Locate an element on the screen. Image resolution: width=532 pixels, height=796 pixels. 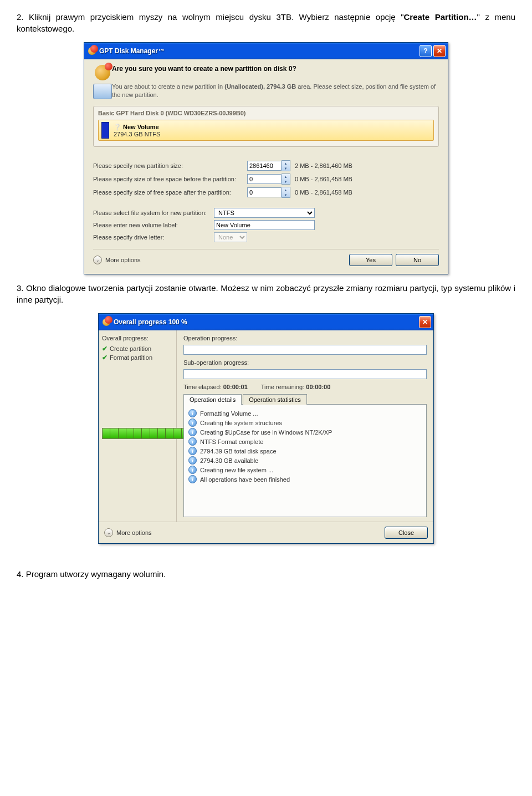
confirm-subtext: You are about to create a new partition … is located at coordinates (275, 91).